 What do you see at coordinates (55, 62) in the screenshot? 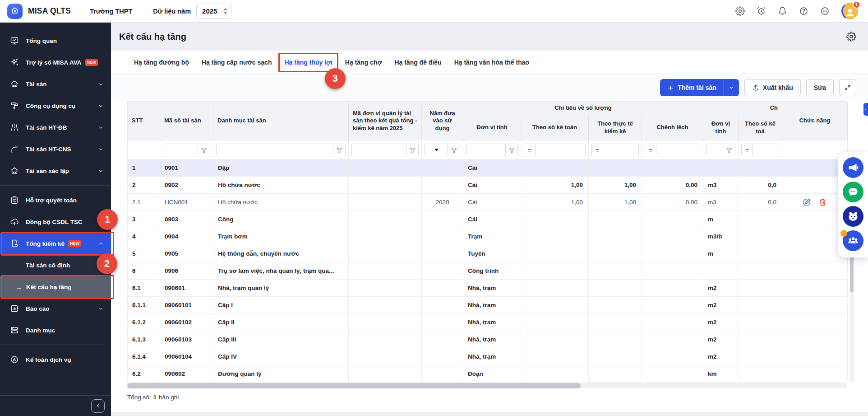
I see `sidebar-item-tro-ly-so-misa-ava: Trợ lý số MISA AVANEW` at bounding box center [55, 62].